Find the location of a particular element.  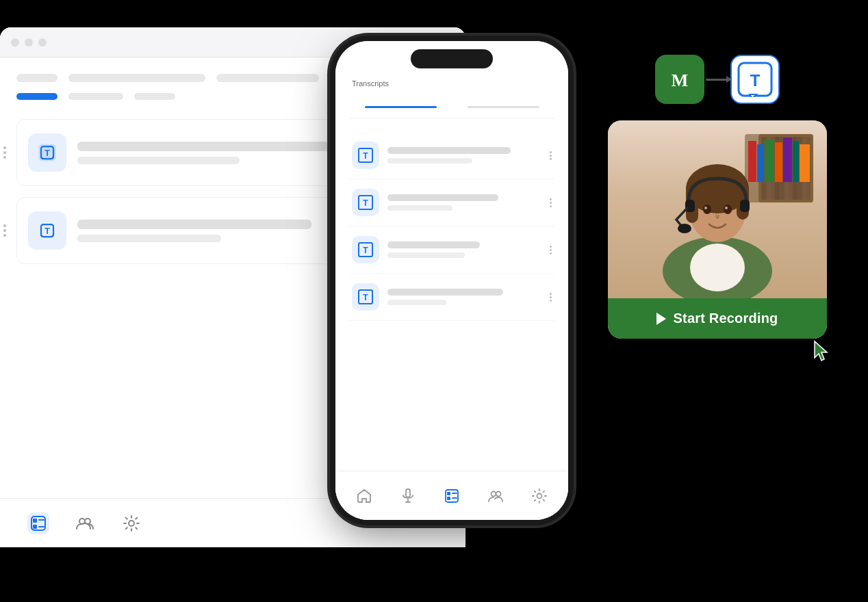

arrow-cursor-icon is located at coordinates (821, 351).